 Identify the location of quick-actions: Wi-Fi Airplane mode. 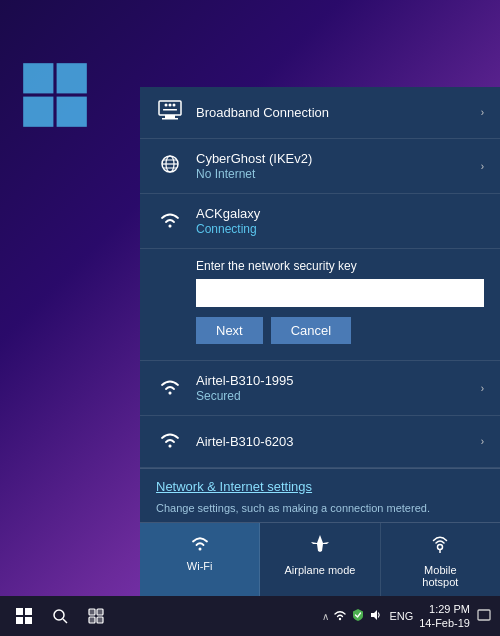
(320, 559).